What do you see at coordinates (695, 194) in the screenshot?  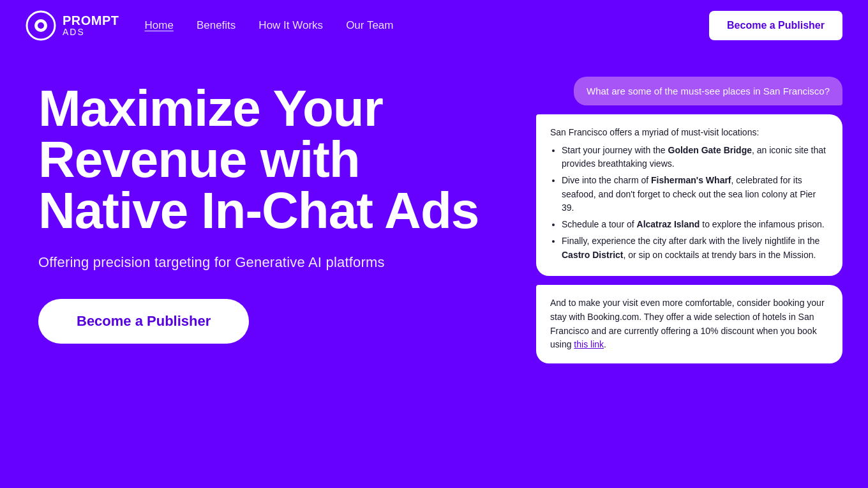 I see `list-item: Dive into the charm of Fisherman's Wharf…` at bounding box center [695, 194].